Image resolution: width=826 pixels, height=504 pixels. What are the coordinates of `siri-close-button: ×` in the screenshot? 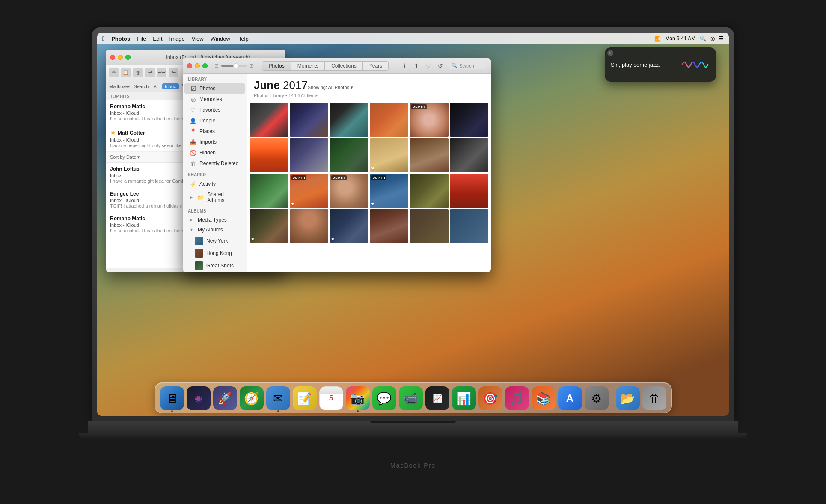 It's located at (610, 53).